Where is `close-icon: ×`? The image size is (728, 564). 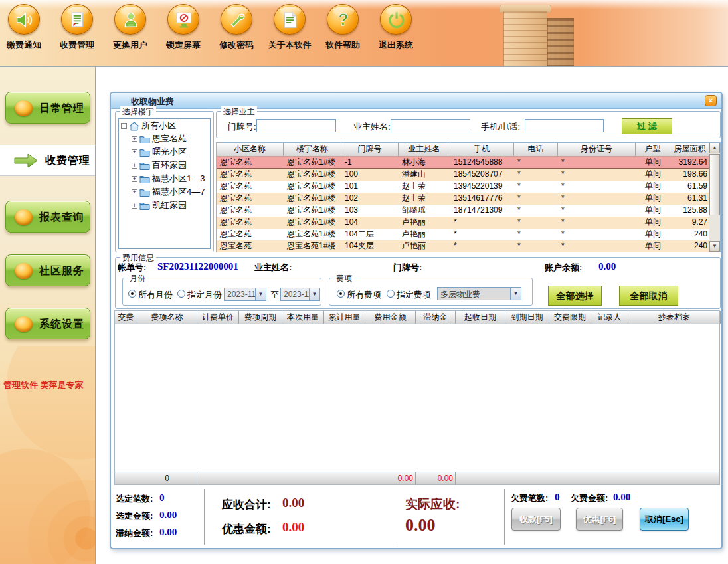
close-icon: × is located at coordinates (711, 101).